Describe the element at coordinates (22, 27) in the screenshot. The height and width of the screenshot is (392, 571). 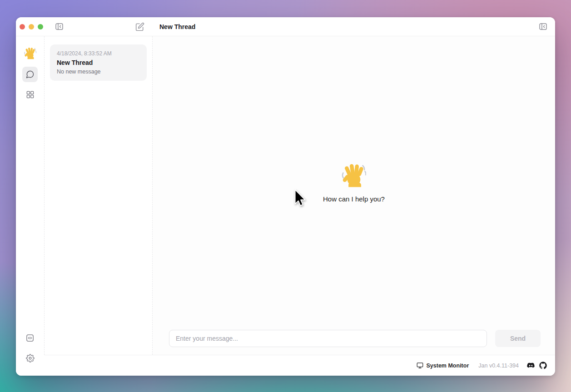
I see `close-button` at that location.